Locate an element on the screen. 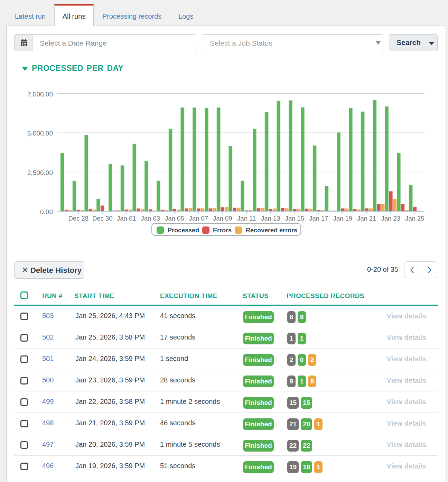  svg-text: Jan 07 is located at coordinates (198, 219).